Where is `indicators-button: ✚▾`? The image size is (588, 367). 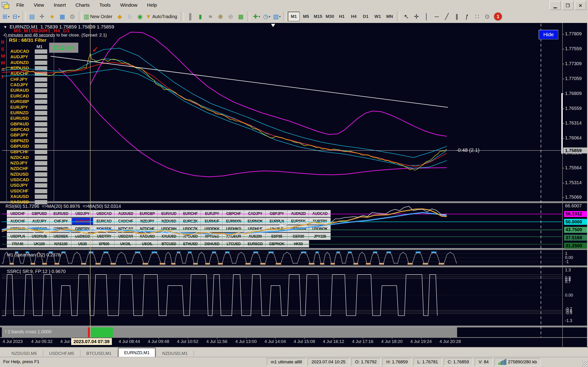
indicators-button: ✚▾ is located at coordinates (257, 17).